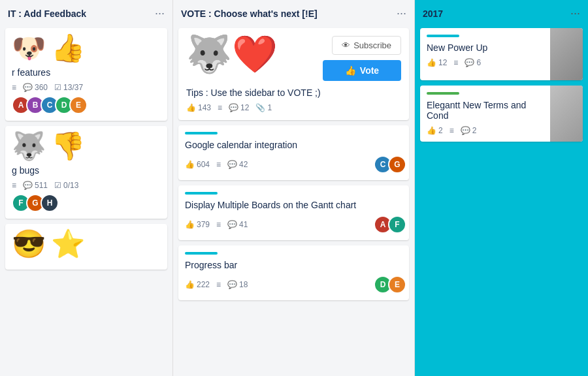 The height and width of the screenshot is (376, 588). I want to click on vote-comments-1: 💬 42, so click(238, 164).